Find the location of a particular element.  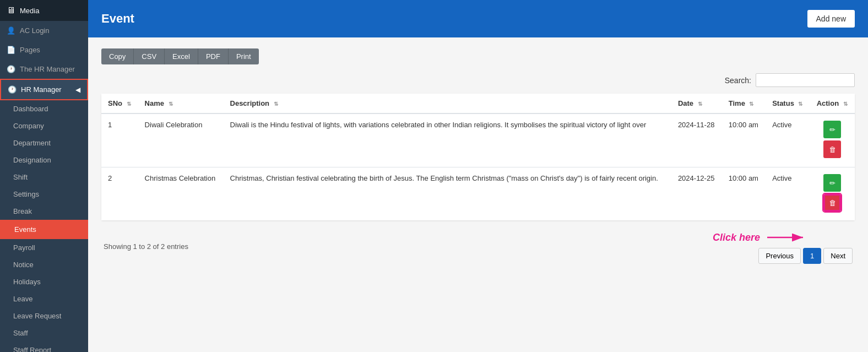

cell-description-2: Christmas, Christian festival celebratin… is located at coordinates (447, 194).